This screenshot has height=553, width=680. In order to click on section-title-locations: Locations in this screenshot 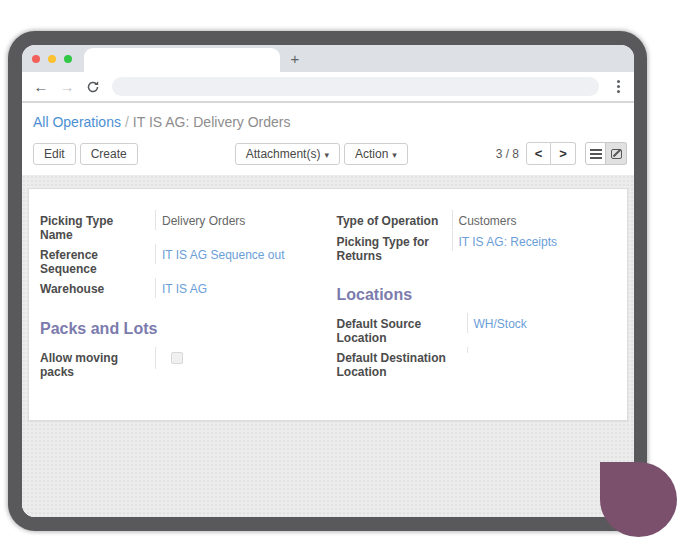, I will do `click(478, 295)`.